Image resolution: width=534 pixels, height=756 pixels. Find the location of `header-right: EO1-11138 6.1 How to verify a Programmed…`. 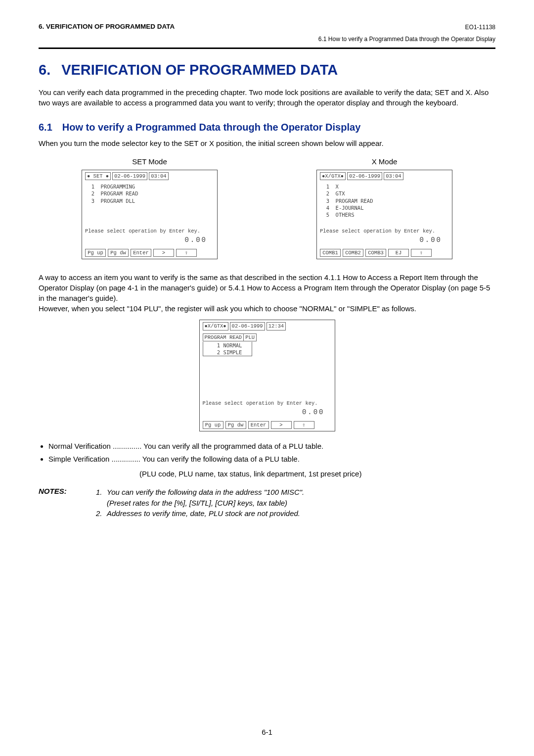

header-right: EO1-11138 6.1 How to verify a Programmed… is located at coordinates (407, 33).